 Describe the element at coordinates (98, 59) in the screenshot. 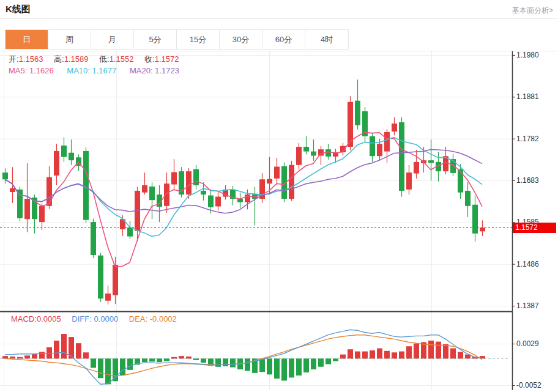

I see `ohlc-readout: 开:1.1563 高:1.1589 低:1.1552 收:1.1572` at that location.